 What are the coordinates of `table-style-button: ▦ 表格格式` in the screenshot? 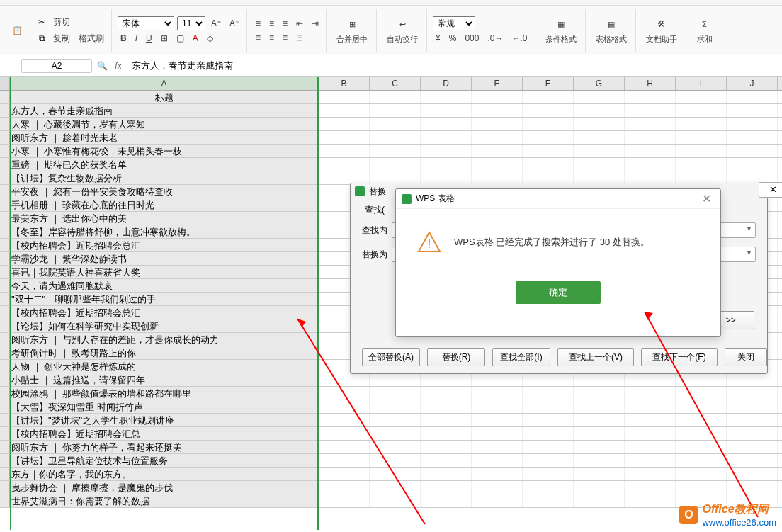 It's located at (611, 30).